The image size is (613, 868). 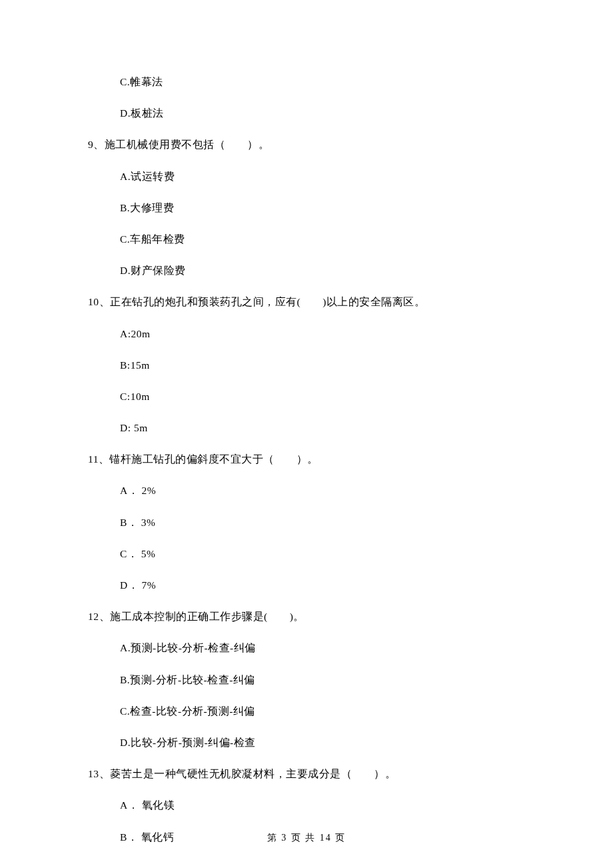 I want to click on prev-question-option-c: C.帷幕法, so click(x=310, y=82).